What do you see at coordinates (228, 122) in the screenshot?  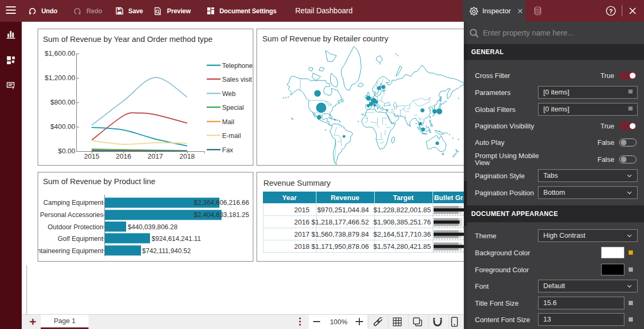 I see `svg-text: Mail` at bounding box center [228, 122].